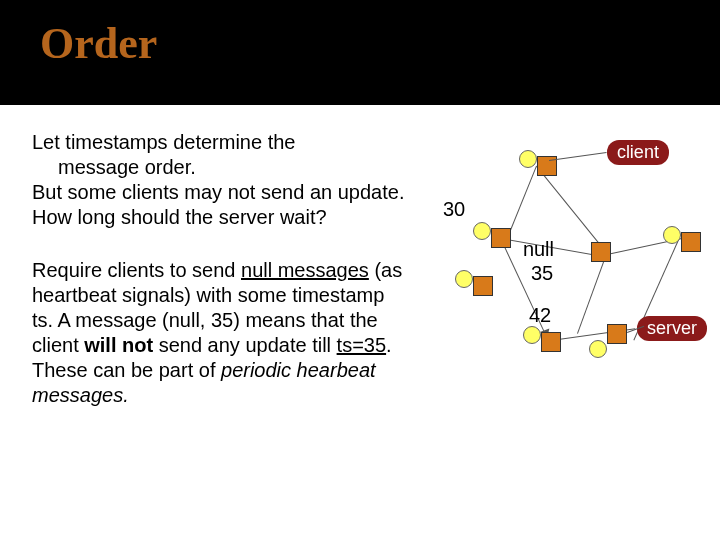  I want to click on label-null: null, so click(538, 250).